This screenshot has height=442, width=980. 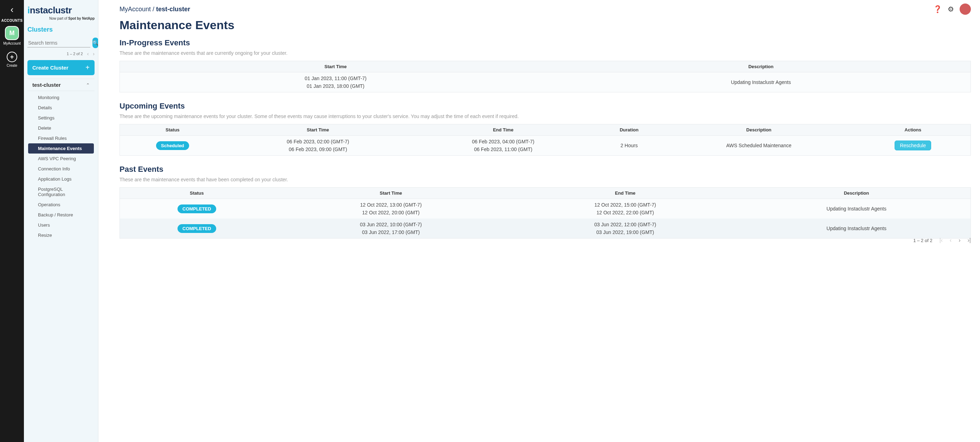 I want to click on reschedule-button: Reschedule, so click(x=913, y=145).